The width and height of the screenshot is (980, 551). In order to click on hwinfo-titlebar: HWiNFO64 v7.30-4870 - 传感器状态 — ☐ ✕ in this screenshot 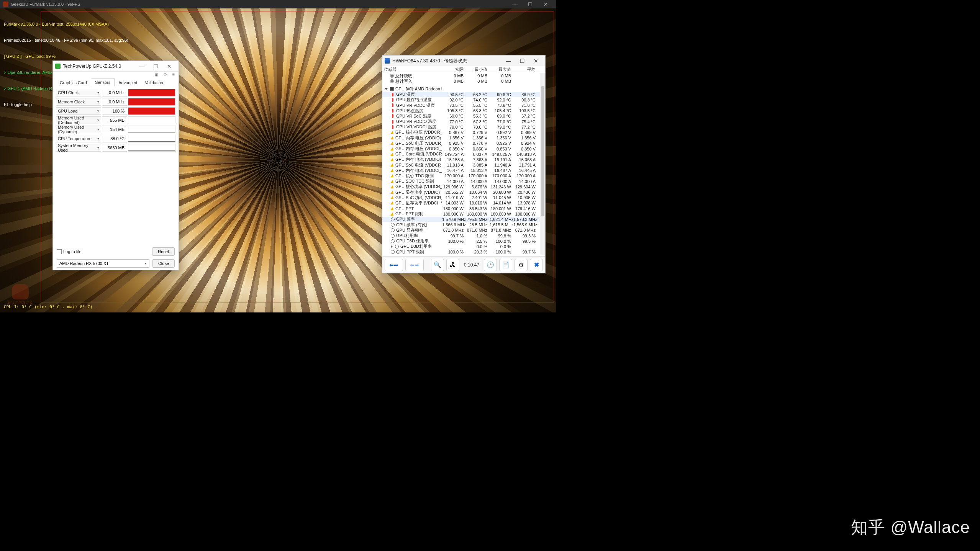, I will do `click(464, 61)`.